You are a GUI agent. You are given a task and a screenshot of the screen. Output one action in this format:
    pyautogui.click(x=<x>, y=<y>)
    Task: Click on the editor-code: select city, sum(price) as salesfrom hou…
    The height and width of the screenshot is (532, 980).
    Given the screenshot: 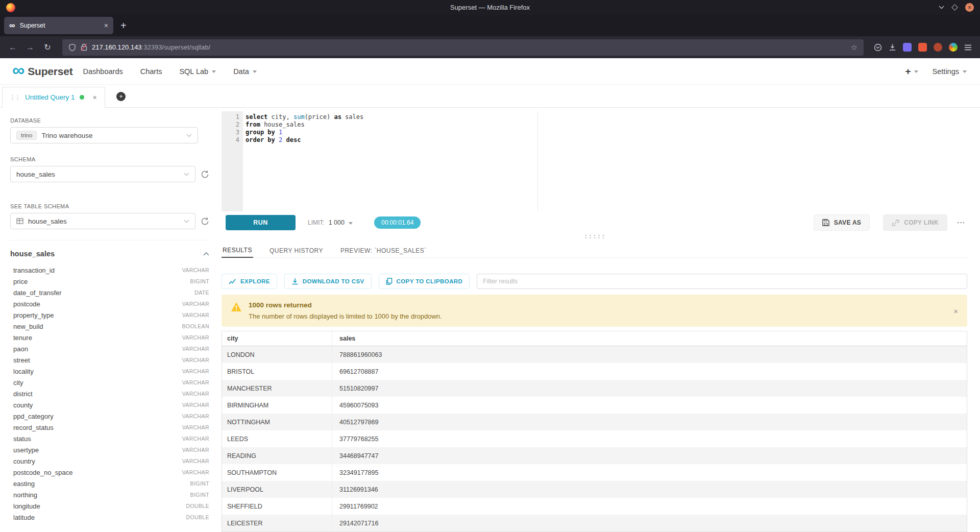 What is the action you would take?
    pyautogui.click(x=605, y=161)
    